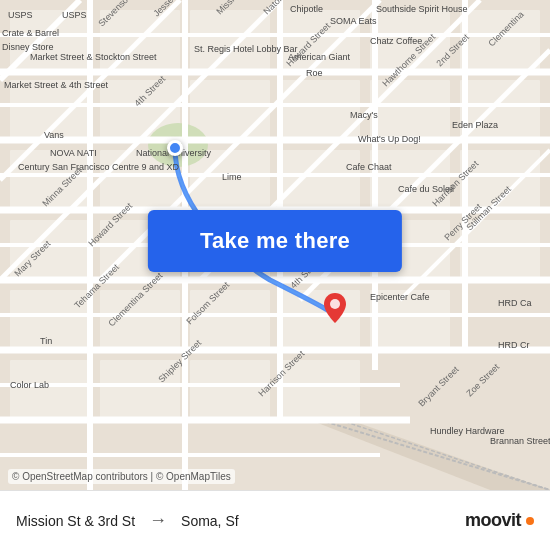 The image size is (550, 550). What do you see at coordinates (158, 520) in the screenshot?
I see `route-arrow-icon: →` at bounding box center [158, 520].